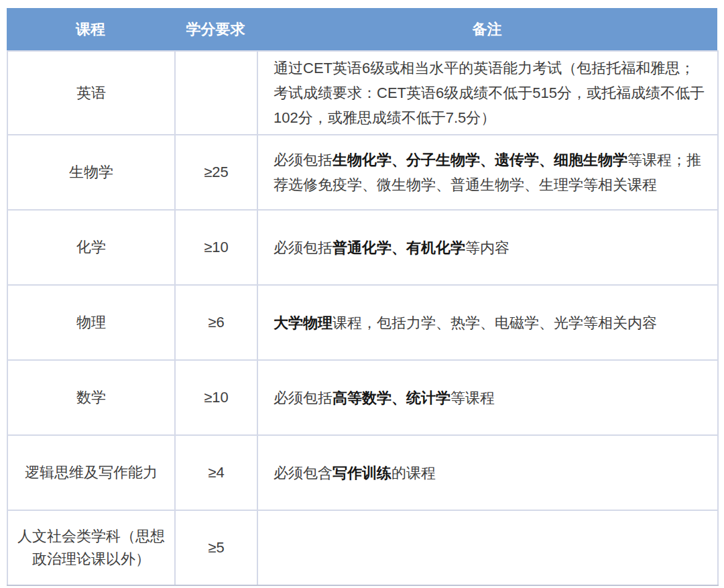  What do you see at coordinates (488, 473) in the screenshot?
I see `note-cell: 必须包含写作训练的课程` at bounding box center [488, 473].